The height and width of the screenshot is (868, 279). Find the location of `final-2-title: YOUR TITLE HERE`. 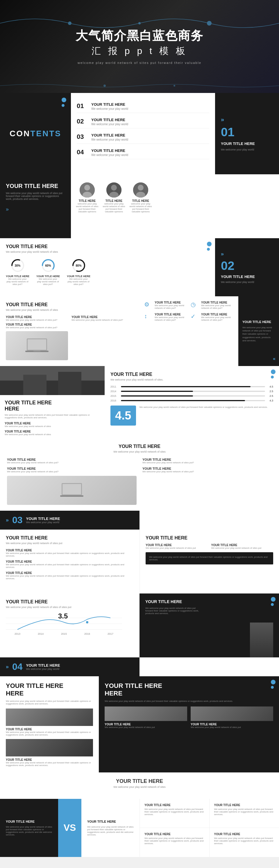

final-2-title: YOUR TITLE HERE is located at coordinates (245, 805).